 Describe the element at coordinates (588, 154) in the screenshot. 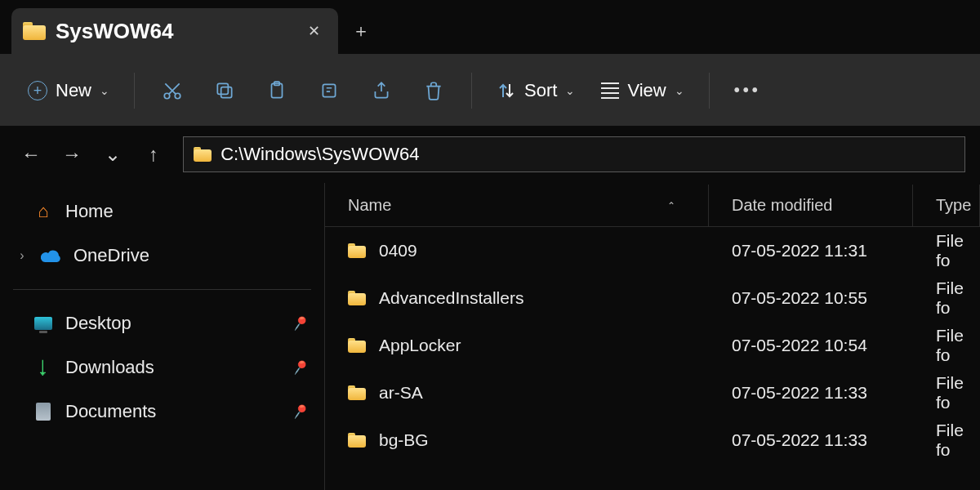

I see `address-input` at that location.